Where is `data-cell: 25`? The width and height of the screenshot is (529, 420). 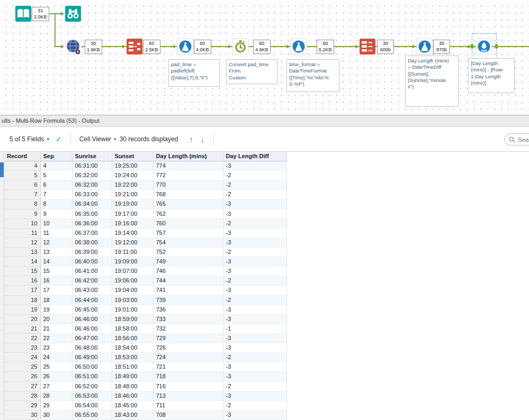 data-cell: 25 is located at coordinates (56, 367).